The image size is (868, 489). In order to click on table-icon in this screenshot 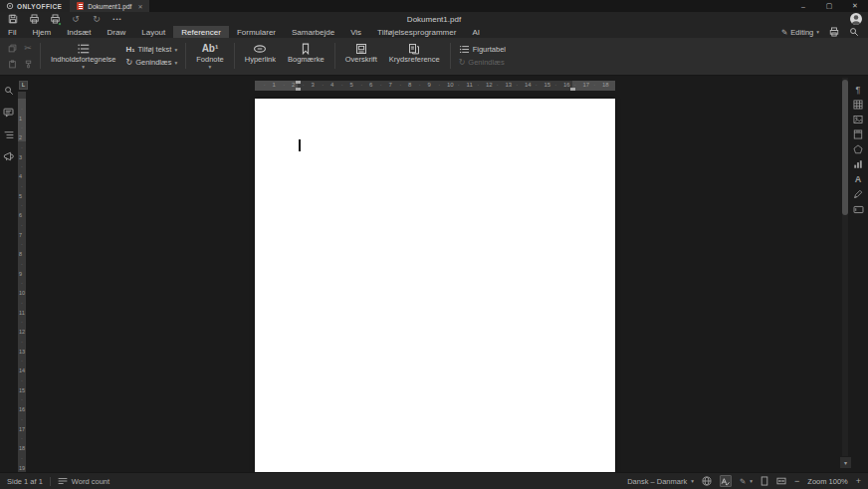, I will do `click(858, 105)`.